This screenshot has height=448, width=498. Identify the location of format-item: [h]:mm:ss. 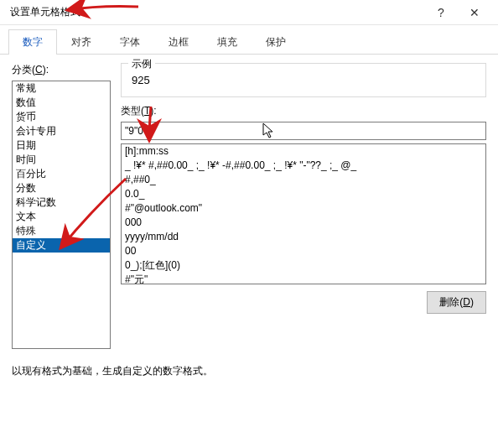
(303, 151).